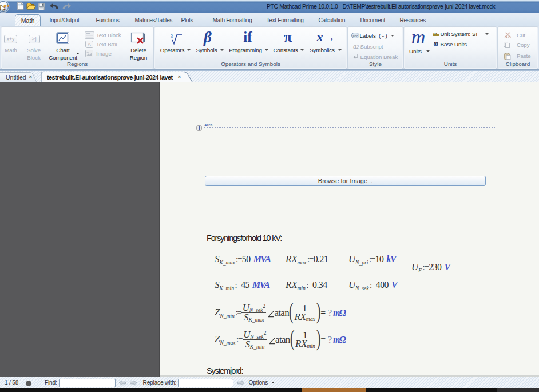 This screenshot has width=539, height=392. Describe the element at coordinates (89, 45) in the screenshot. I see `svg-text: A` at that location.